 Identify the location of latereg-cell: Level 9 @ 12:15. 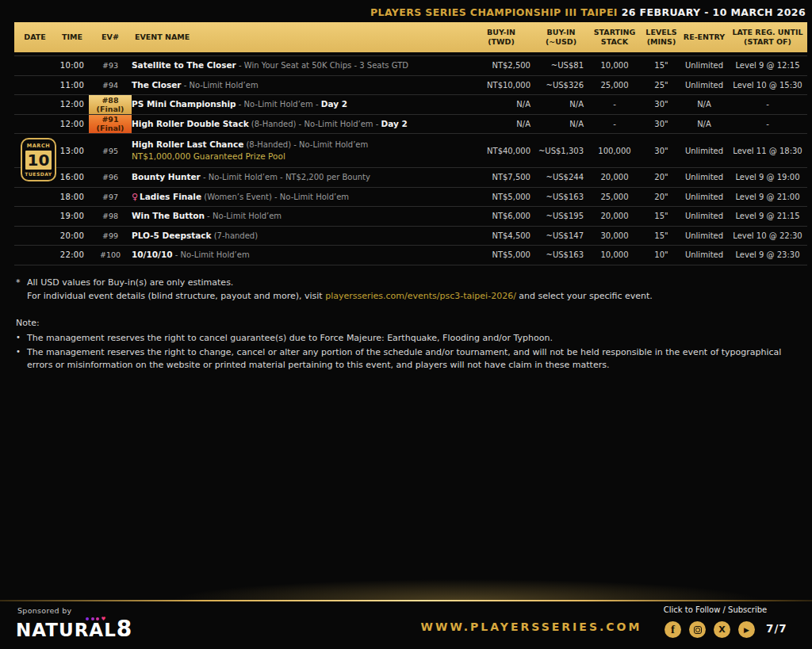
(768, 65).